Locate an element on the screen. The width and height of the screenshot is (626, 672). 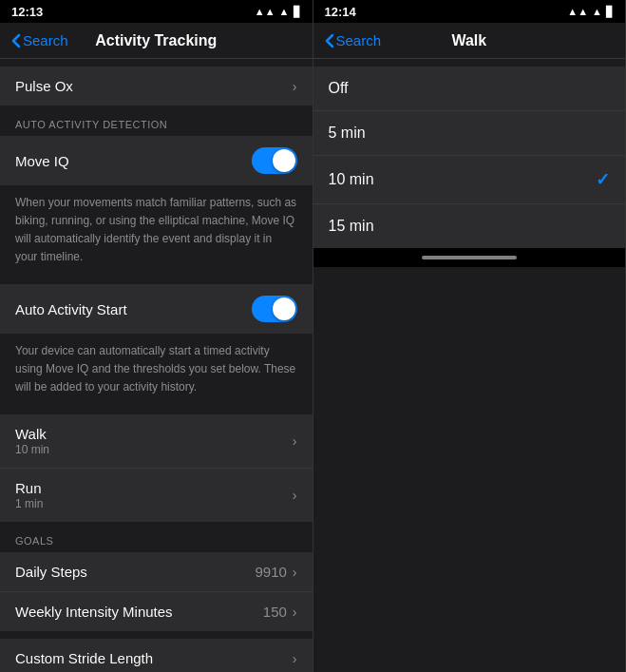
pulse-ox-section: Pulse Ox › is located at coordinates (156, 86).